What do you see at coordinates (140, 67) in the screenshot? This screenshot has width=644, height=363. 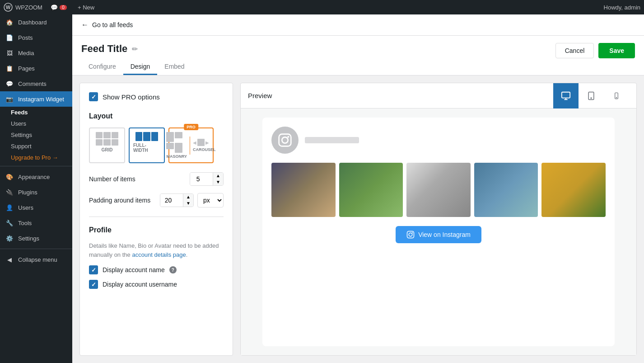 I see `tab-design: Design` at bounding box center [140, 67].